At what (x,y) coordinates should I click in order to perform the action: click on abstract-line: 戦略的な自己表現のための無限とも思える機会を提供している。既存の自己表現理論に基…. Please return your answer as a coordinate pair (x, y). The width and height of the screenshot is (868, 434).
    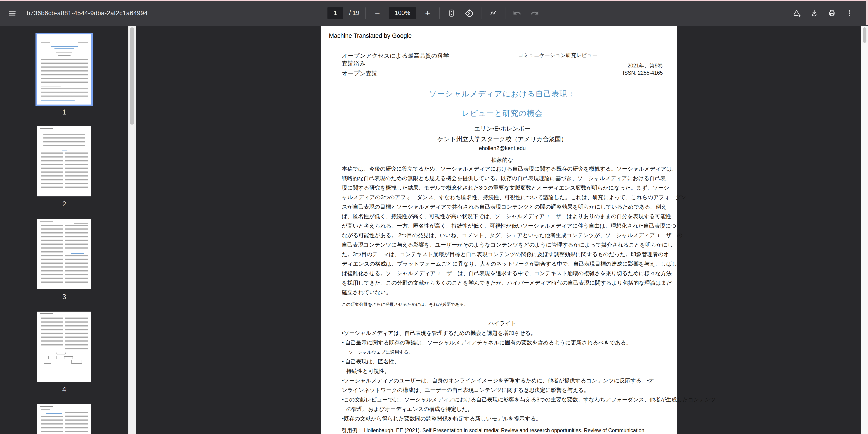
    Looking at the image, I should click on (503, 178).